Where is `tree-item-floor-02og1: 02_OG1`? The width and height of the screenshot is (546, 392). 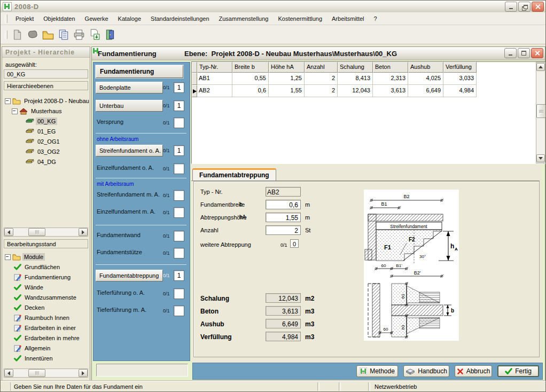
tree-item-floor-02og1: 02_OG1 is located at coordinates (44, 142).